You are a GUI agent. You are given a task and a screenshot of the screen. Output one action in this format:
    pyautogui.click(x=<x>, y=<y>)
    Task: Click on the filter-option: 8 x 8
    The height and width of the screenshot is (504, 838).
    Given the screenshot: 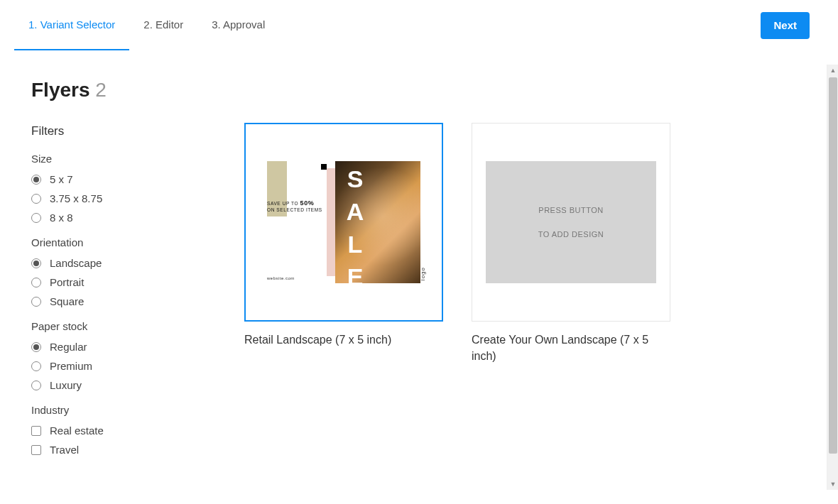 What is the action you would take?
    pyautogui.click(x=124, y=217)
    